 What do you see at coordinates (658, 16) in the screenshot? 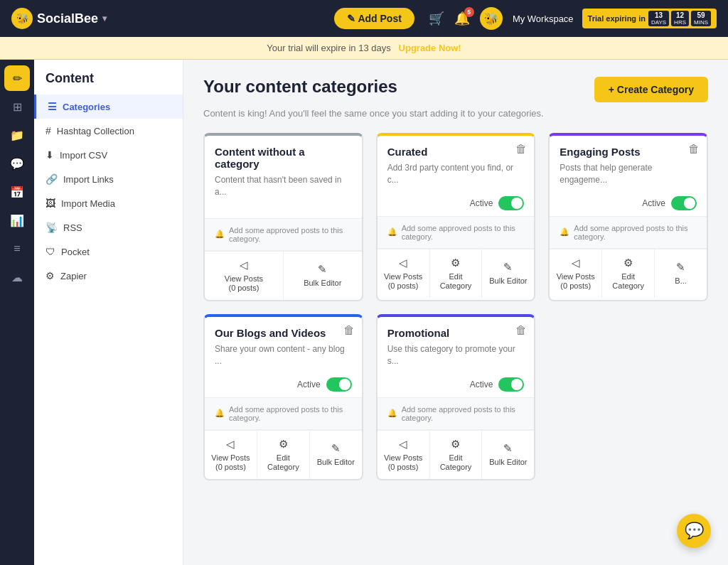
I see `trial-days: 13` at bounding box center [658, 16].